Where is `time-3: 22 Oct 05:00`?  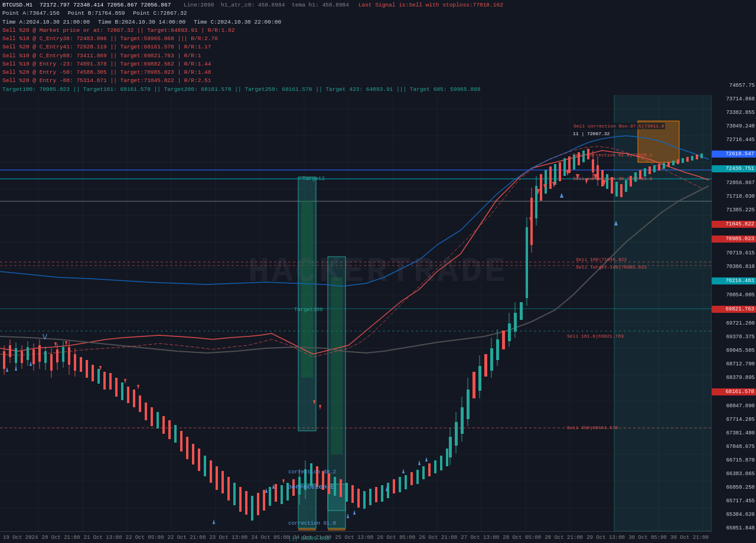 time-3: 22 Oct 05:00 is located at coordinates (145, 538).